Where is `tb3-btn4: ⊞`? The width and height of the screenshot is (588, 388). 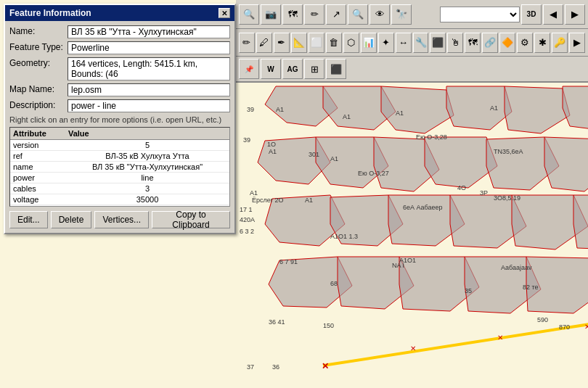 tb3-btn4: ⊞ is located at coordinates (314, 69).